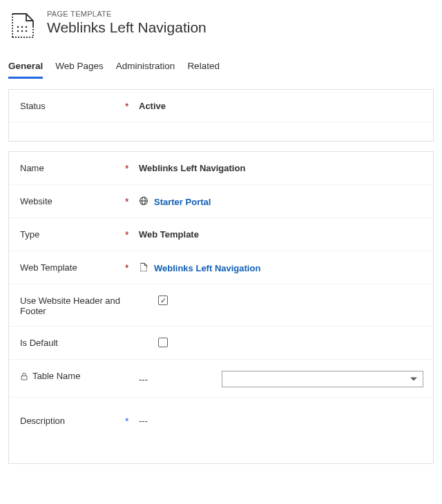  Describe the element at coordinates (73, 268) in the screenshot. I see `web-template-label: Web Template` at that location.